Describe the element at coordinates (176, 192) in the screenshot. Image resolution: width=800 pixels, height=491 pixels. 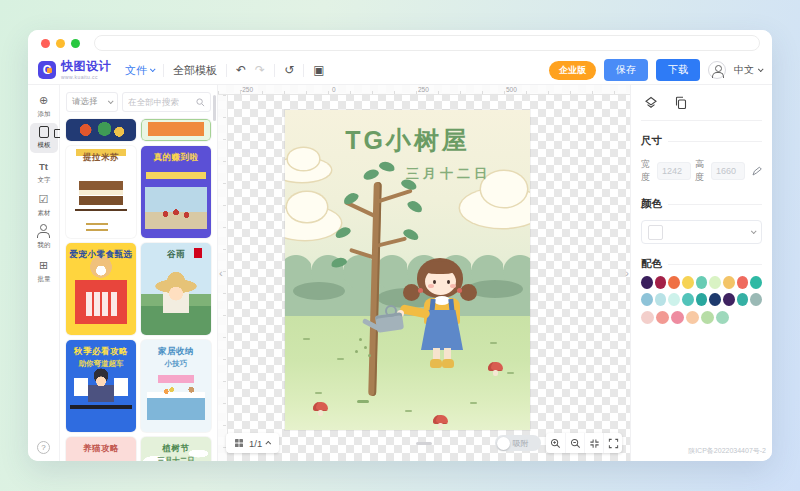
I see `template-thumbnail: 真的赚到啦` at that location.